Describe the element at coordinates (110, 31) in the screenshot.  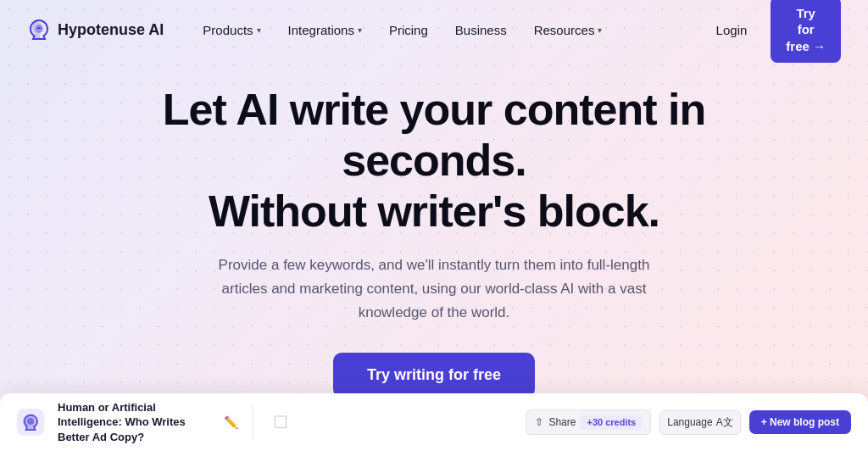
I see `brand-name: Hypotenuse AI` at that location.